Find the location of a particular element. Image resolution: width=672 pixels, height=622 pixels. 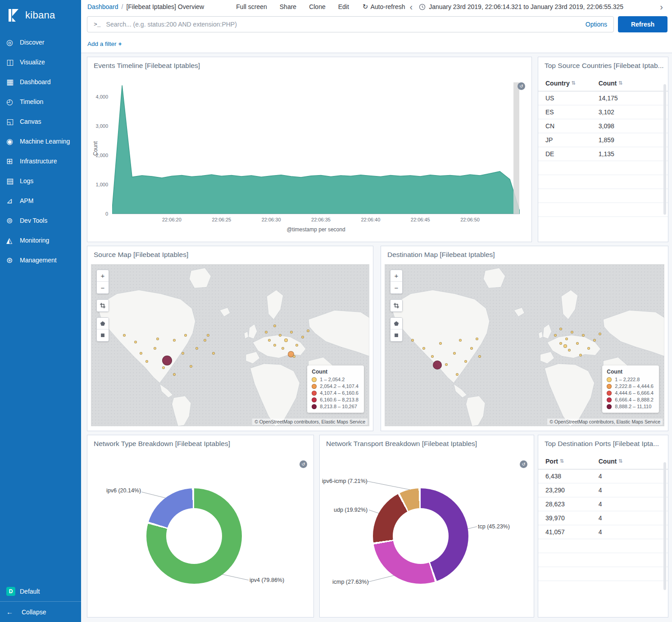

kibana-brand: kibana is located at coordinates (41, 16).